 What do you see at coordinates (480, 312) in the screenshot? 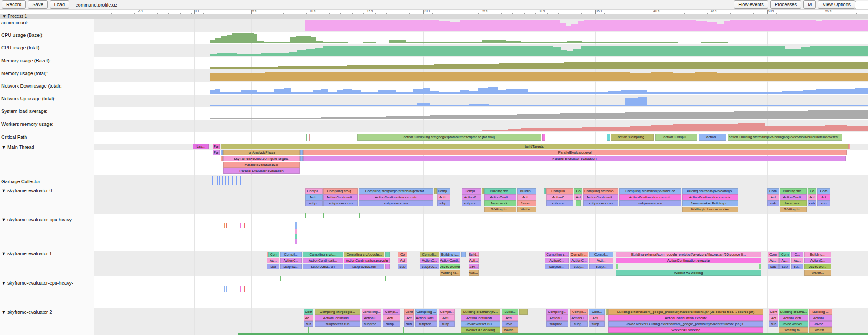
I see `trace-event-bar: Building src/main/jav...` at bounding box center [480, 312].